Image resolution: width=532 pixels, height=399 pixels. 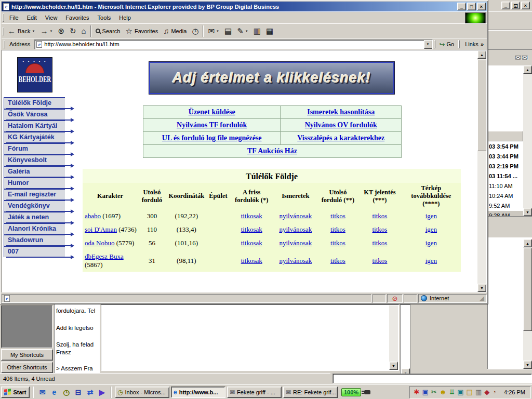 What do you see at coordinates (452, 392) in the screenshot?
I see `updater-tray-icon: ⇊` at bounding box center [452, 392].